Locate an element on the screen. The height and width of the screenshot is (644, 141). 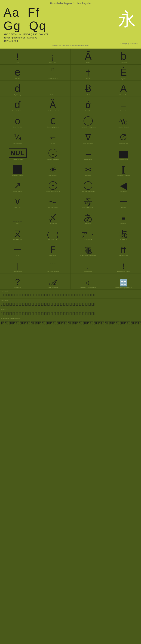
black-square is located at coordinates (17, 170).